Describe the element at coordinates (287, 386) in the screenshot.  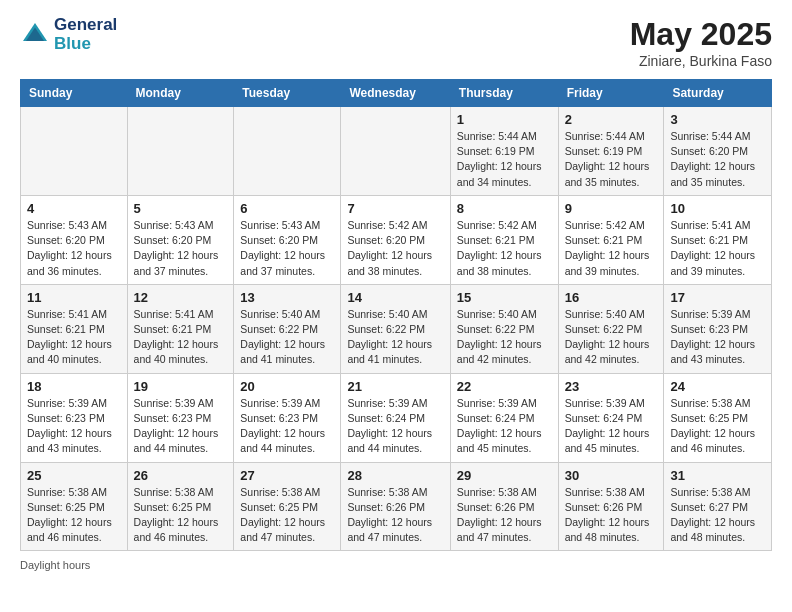
I see `cell-day-number: 20` at that location.